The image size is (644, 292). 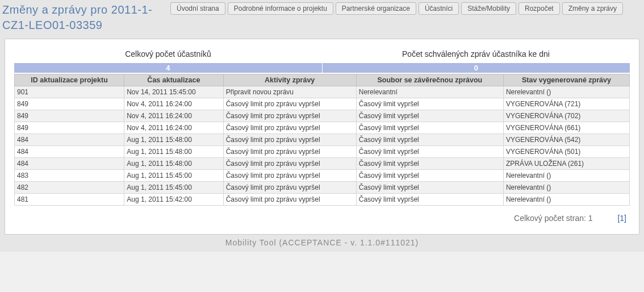 I want to click on tab-partners: Partnerské organizace, so click(x=376, y=9).